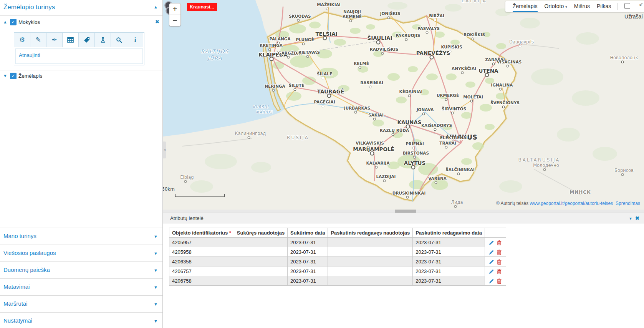 This screenshot has width=644, height=328. Describe the element at coordinates (38, 40) in the screenshot. I see `tool-tab-edit: ✎` at that location.